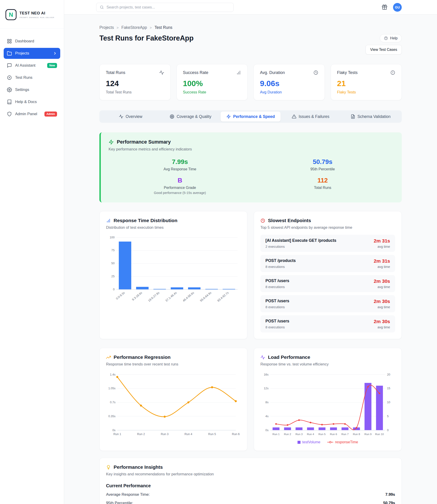 Image resolution: width=437 pixels, height=504 pixels. Describe the element at coordinates (316, 73) in the screenshot. I see `clock-icon` at that location.